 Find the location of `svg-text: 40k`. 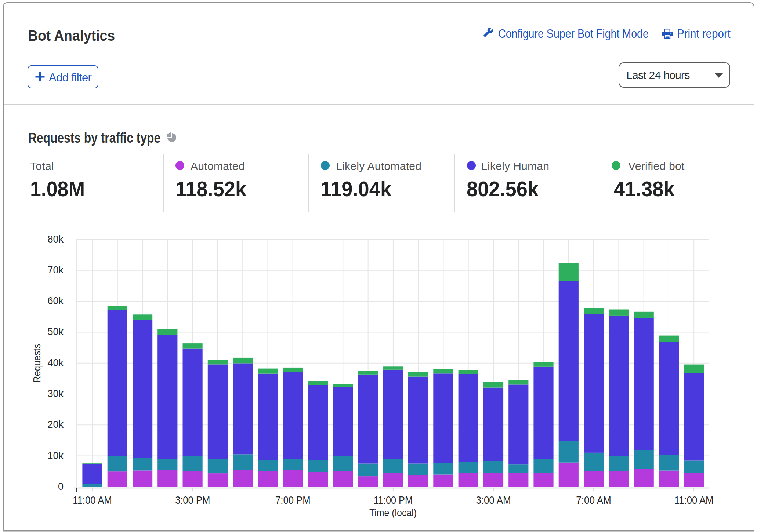

svg-text: 40k is located at coordinates (55, 363).